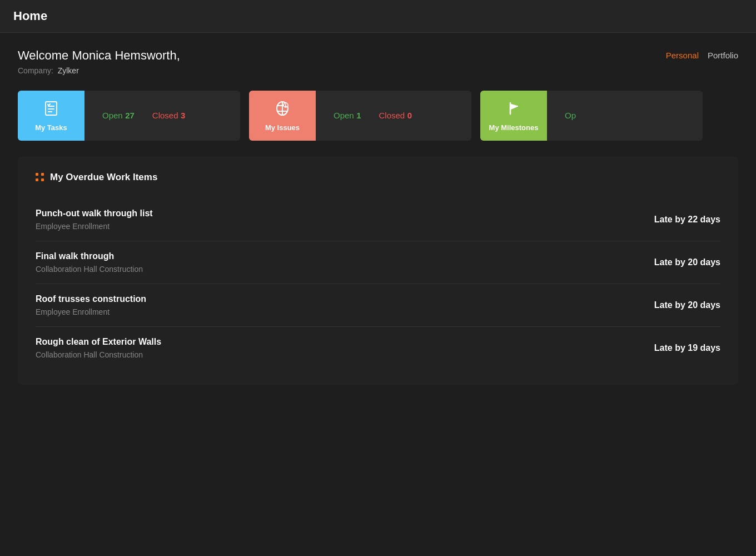  Describe the element at coordinates (183, 116) in the screenshot. I see `tasks-closed-count: 3` at that location.